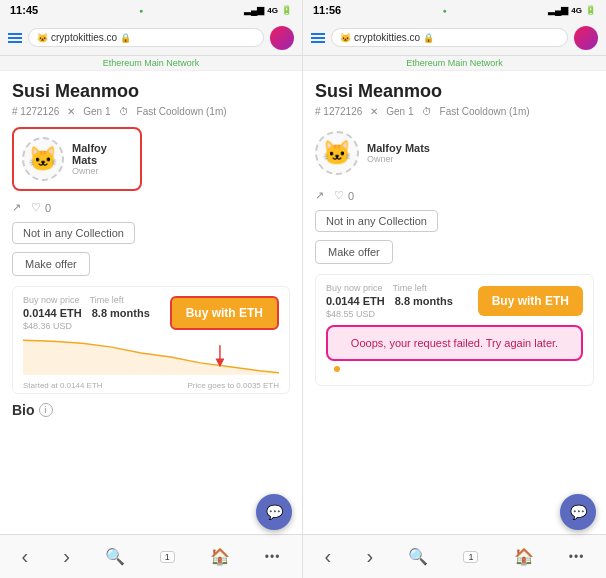  What do you see at coordinates (454, 343) in the screenshot?
I see `error-text-right: Ooops, your request failed. Try again la…` at bounding box center [454, 343].